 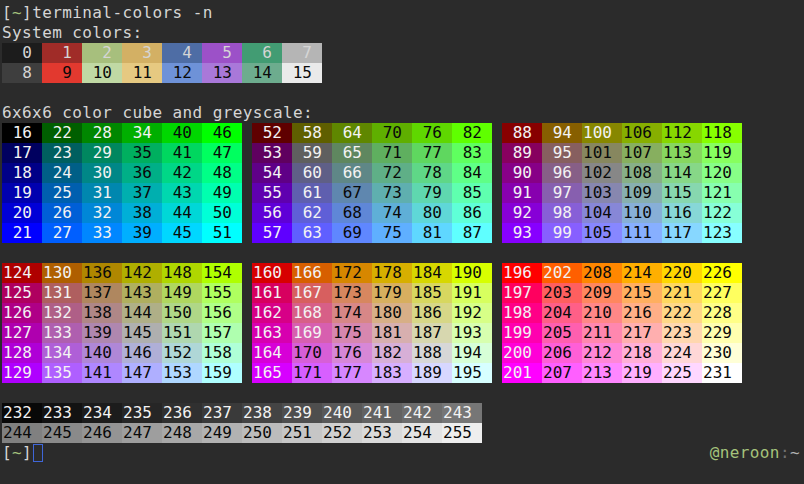 I want to click on color-cell-149: 149, so click(x=182, y=293).